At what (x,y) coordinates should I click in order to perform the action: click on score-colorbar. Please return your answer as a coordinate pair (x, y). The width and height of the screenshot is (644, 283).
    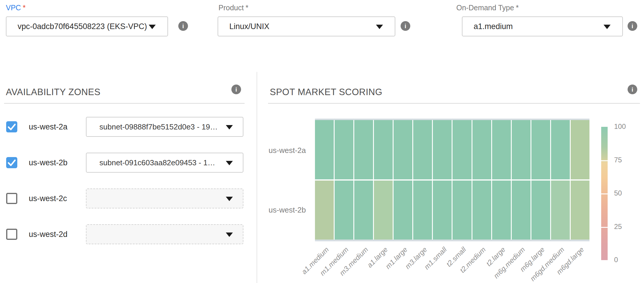
    Looking at the image, I should click on (604, 193).